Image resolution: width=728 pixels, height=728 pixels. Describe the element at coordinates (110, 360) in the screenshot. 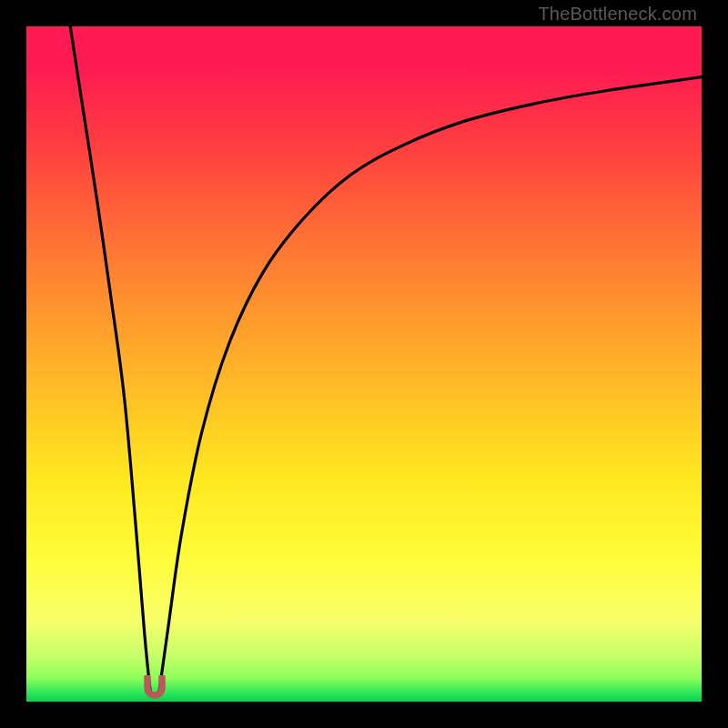

I see `left-branch-curve` at that location.